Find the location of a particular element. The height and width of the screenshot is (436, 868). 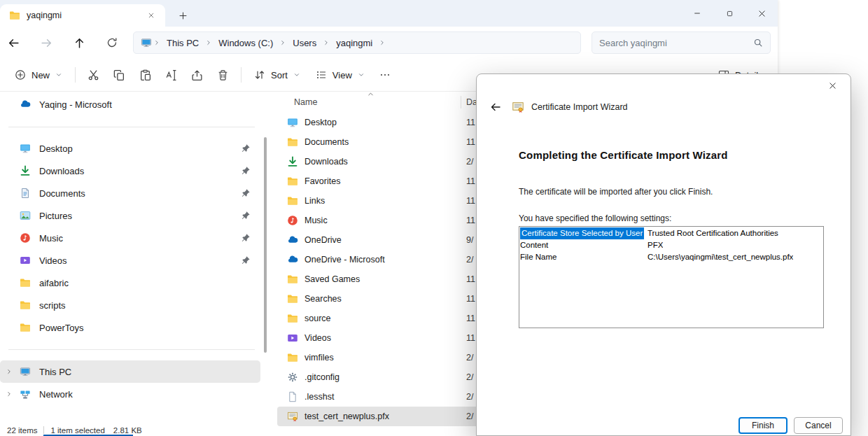

cancel-button: Cancel is located at coordinates (818, 426).